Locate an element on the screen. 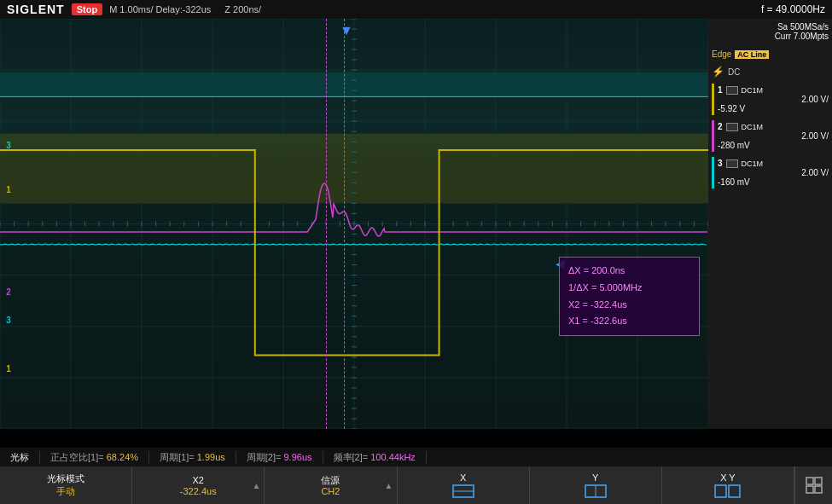 This screenshot has width=832, height=504. period-2: 周期[2]= 9.96us is located at coordinates (280, 457).